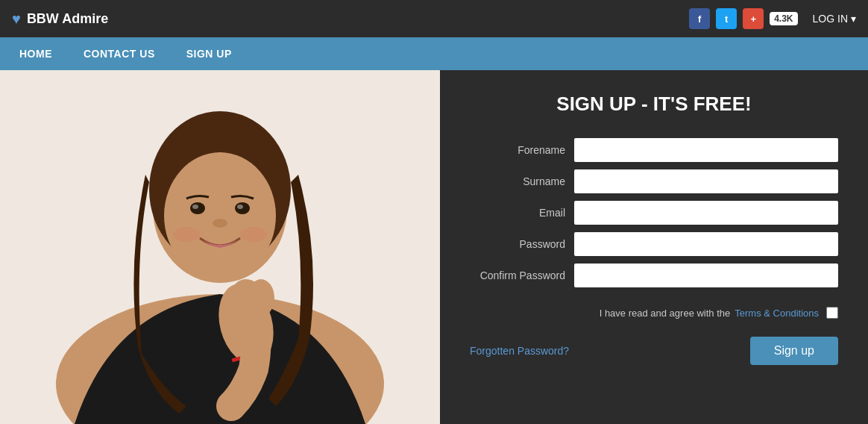 This screenshot has width=868, height=424. I want to click on terms-prefix-text: I have read and agree with the, so click(665, 314).